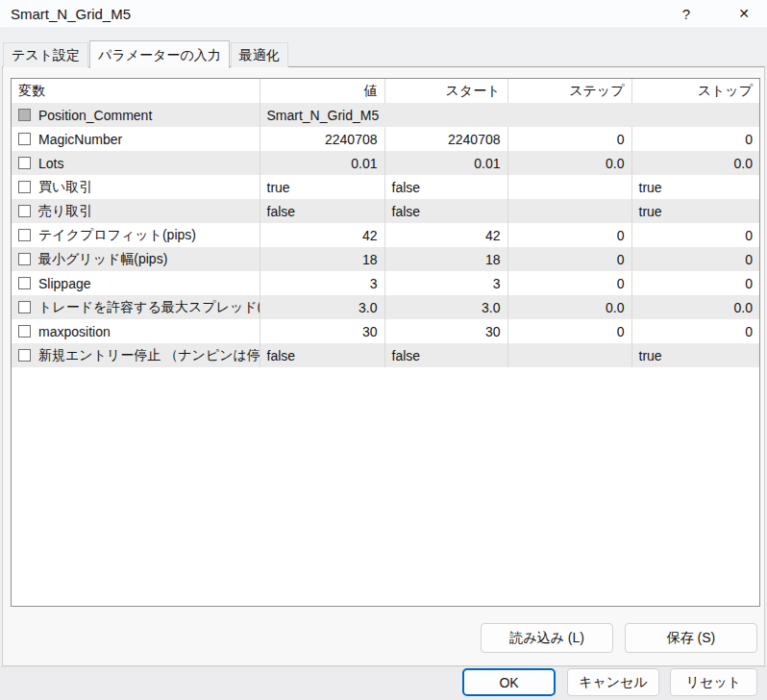  What do you see at coordinates (385, 90) in the screenshot?
I see `table-header-row: 変数 値 スタート ステップ ストップ` at bounding box center [385, 90].